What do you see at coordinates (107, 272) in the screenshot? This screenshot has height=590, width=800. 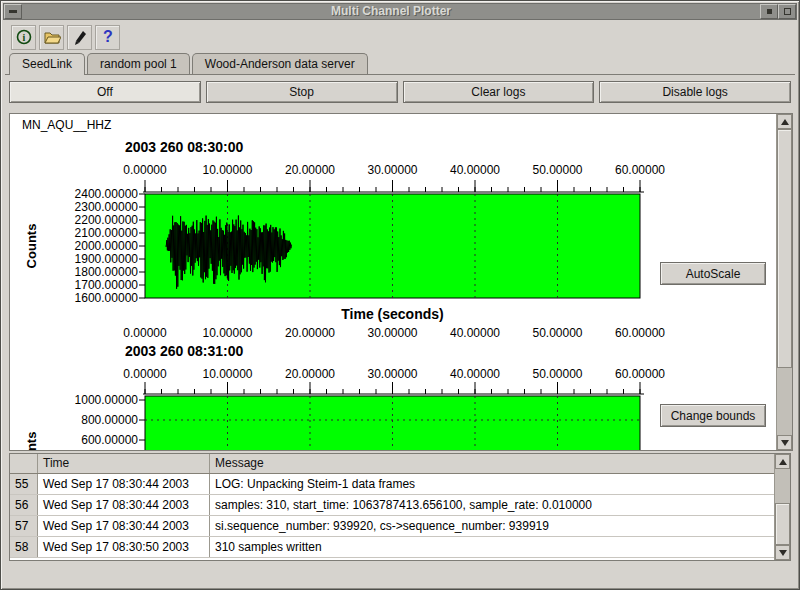 I see `svg-text: 1800.00000` at bounding box center [107, 272].